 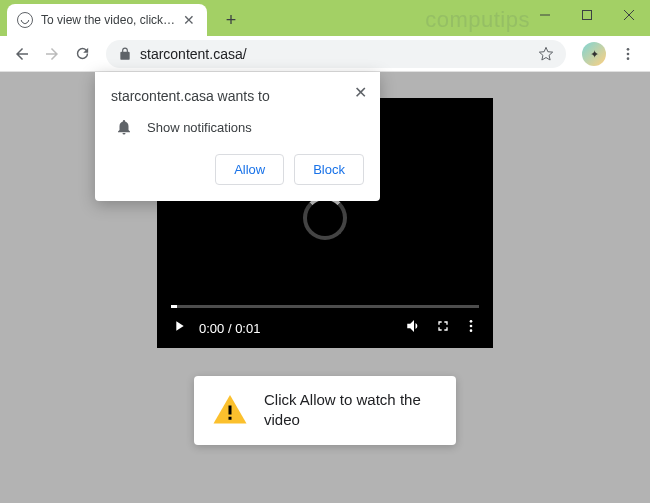 What do you see at coordinates (238, 170) in the screenshot?
I see `permission-buttons: Allow Block` at bounding box center [238, 170].